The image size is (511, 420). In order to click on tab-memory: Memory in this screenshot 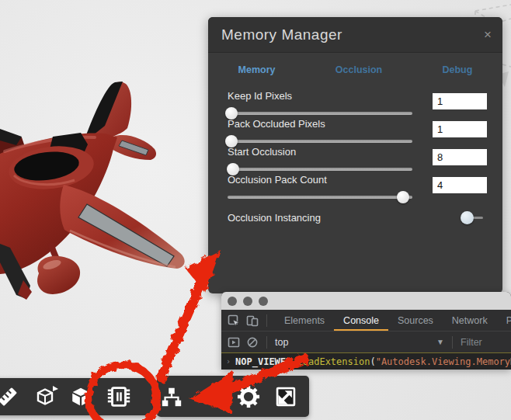, I will do `click(257, 70)`.